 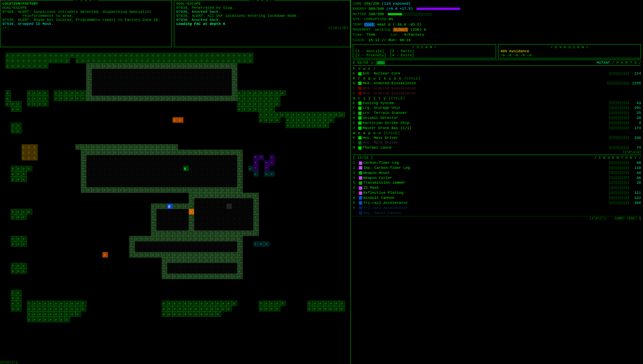 What do you see at coordinates (86, 24) in the screenshot?
I see `log-left: / L O G / LOCATION=FACTORY GOAL=ESCAPE 0…` at bounding box center [86, 24].